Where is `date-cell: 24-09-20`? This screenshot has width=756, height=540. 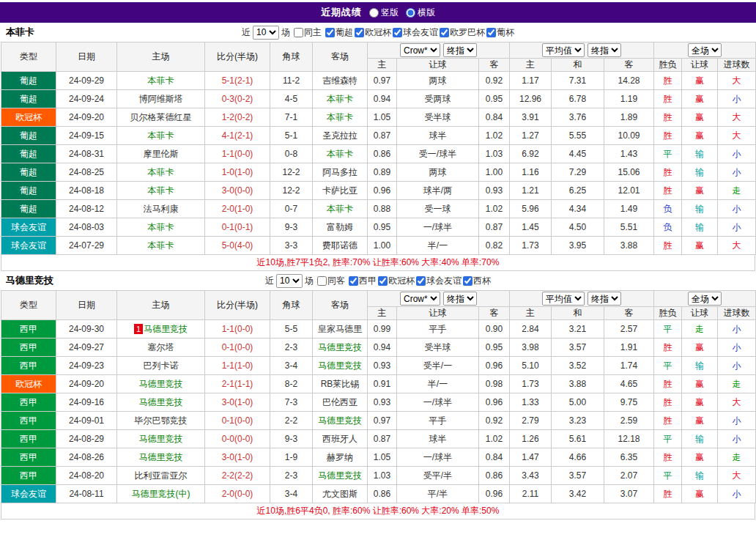
date-cell: 24-09-20 is located at coordinates (86, 384).